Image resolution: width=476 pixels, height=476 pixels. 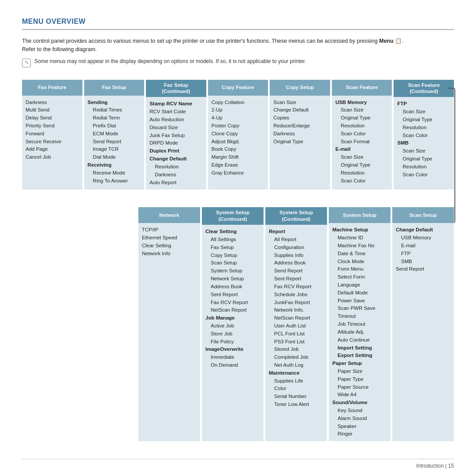 What do you see at coordinates (360, 332) in the screenshot?
I see `menu-item: Altitude Adj.` at bounding box center [360, 332].